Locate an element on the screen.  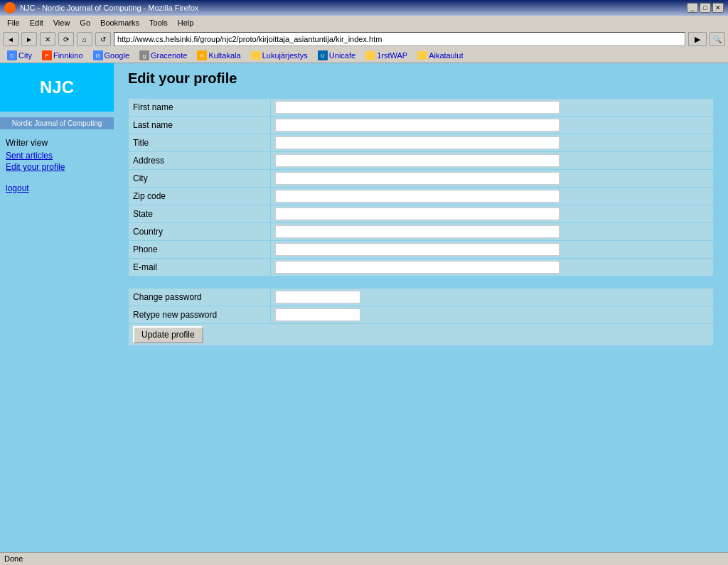
bookmark-unicafe-icon: U is located at coordinates (323, 55).